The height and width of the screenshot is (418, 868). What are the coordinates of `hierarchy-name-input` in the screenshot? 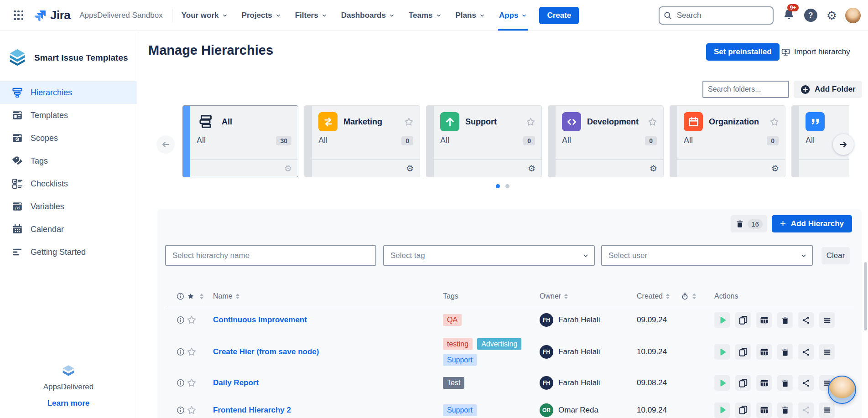 It's located at (271, 255).